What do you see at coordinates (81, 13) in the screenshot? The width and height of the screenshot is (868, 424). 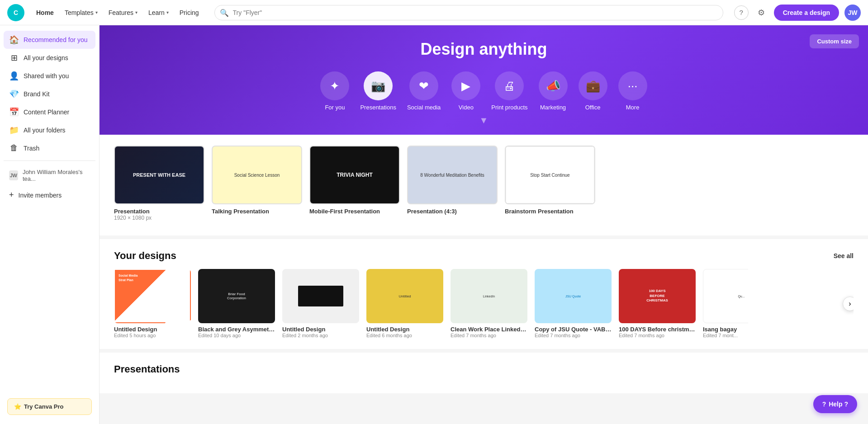 I see `nav-templates: Templates ▾` at bounding box center [81, 13].